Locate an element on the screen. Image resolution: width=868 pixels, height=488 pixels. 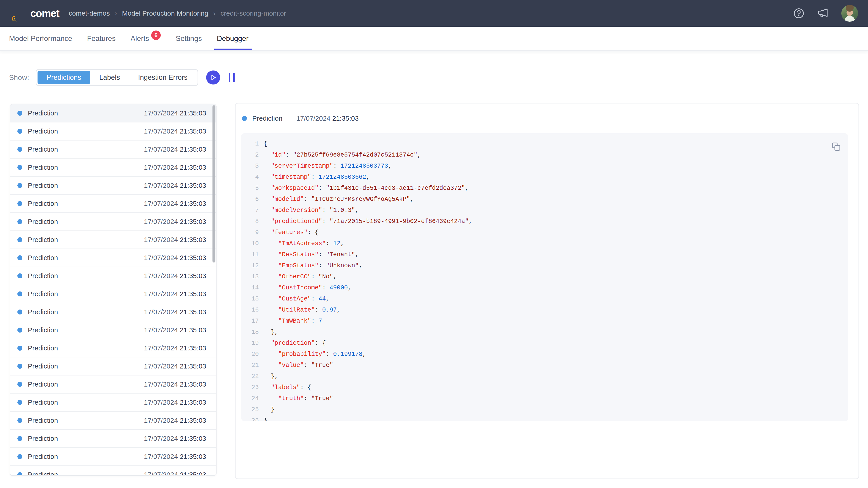
line-number: 1 is located at coordinates (250, 144).